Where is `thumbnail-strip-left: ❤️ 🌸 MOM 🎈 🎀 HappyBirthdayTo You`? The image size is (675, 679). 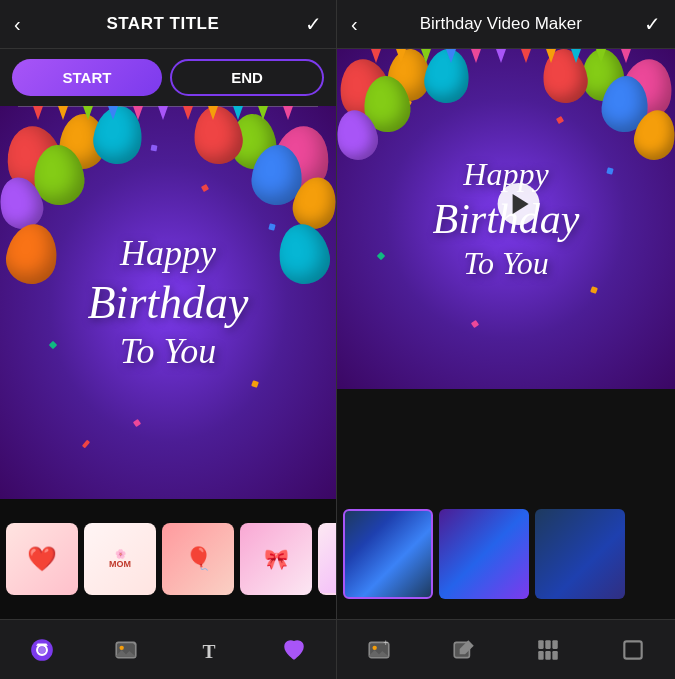 thumbnail-strip-left: ❤️ 🌸 MOM 🎈 🎀 HappyBirthdayTo You is located at coordinates (168, 559).